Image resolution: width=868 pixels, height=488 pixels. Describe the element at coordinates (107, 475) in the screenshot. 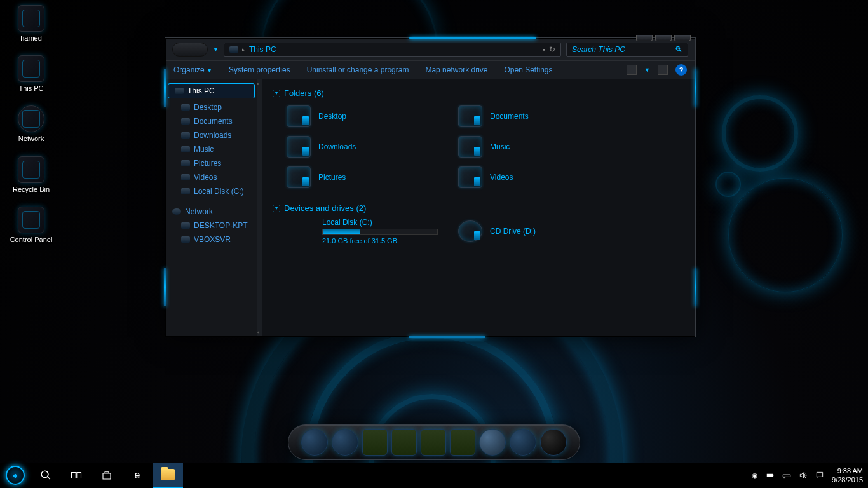

I see `store-button` at that location.